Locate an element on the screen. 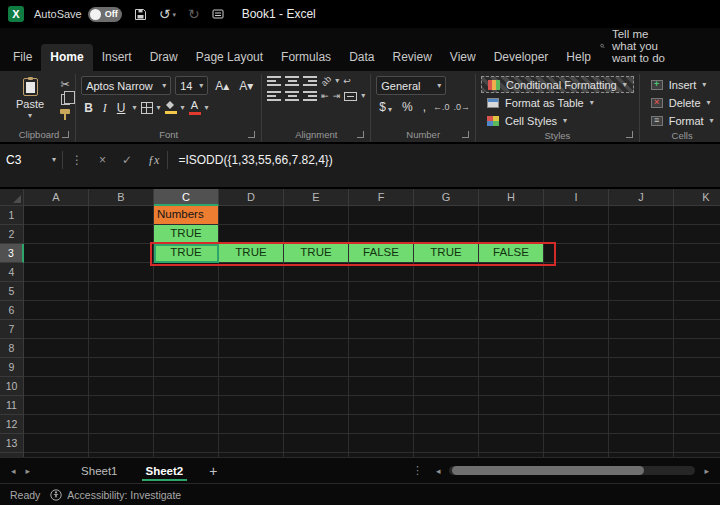 The height and width of the screenshot is (505, 720). cell-K14 is located at coordinates (697, 455).